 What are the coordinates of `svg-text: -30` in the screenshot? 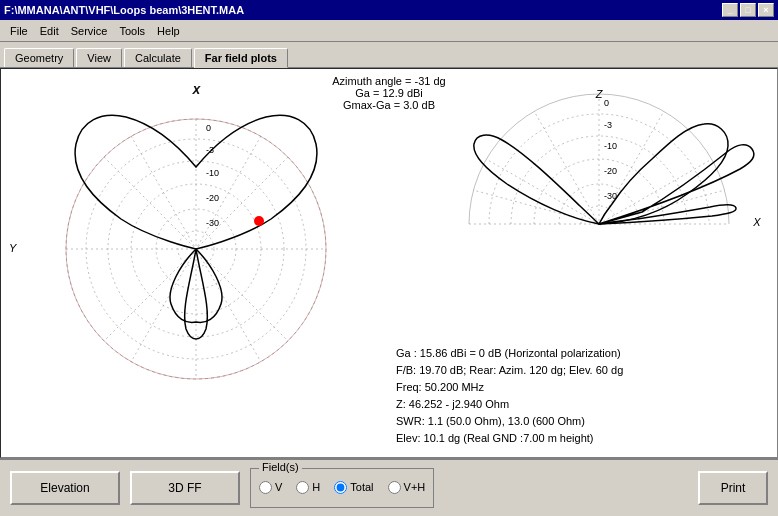 It's located at (212, 223).